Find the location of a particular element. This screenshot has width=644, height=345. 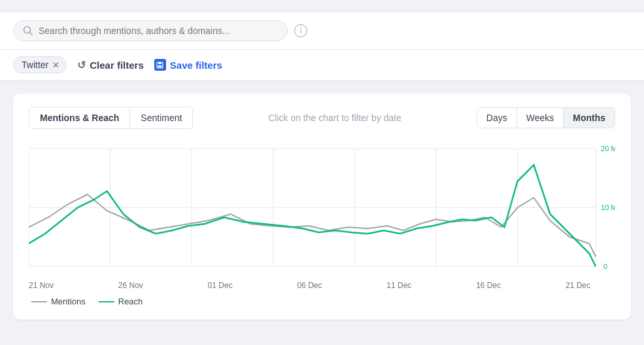

mentions-line-indicator is located at coordinates (39, 302).